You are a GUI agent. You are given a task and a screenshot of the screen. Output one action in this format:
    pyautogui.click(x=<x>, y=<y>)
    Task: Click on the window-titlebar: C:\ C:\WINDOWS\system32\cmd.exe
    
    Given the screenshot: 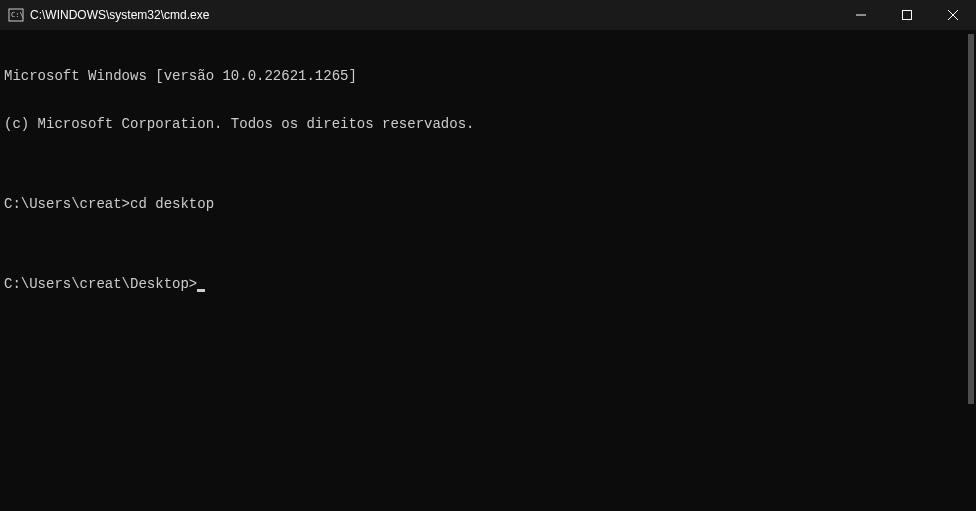 What is the action you would take?
    pyautogui.click(x=488, y=15)
    